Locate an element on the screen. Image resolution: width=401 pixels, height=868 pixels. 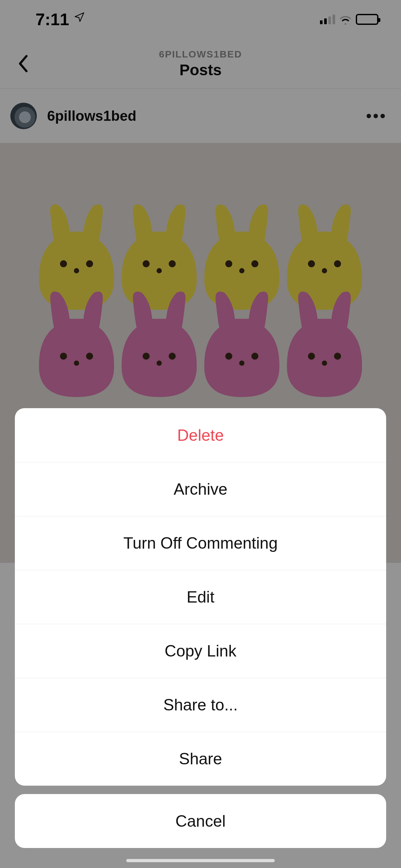
action-share-to: Share to... is located at coordinates (201, 705).